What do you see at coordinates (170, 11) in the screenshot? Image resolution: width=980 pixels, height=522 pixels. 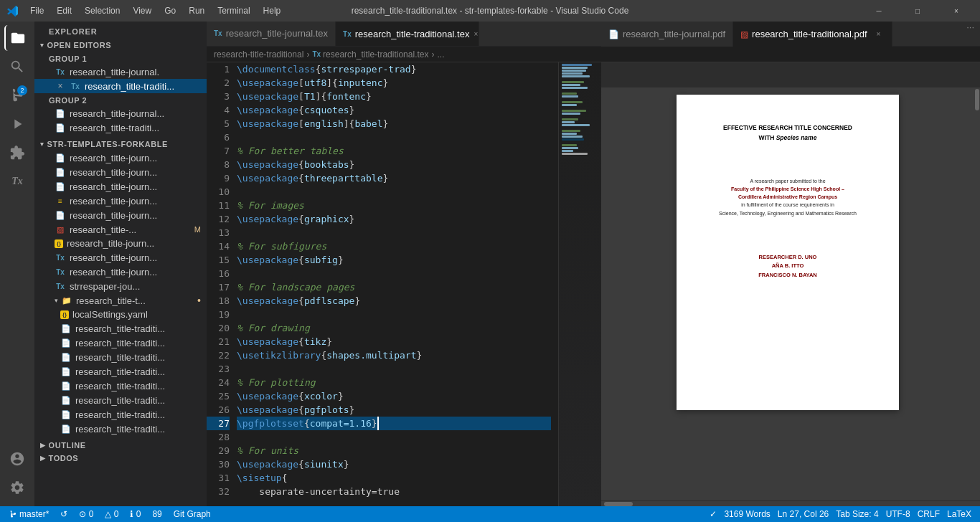 I see `menu-go: Go` at bounding box center [170, 11].